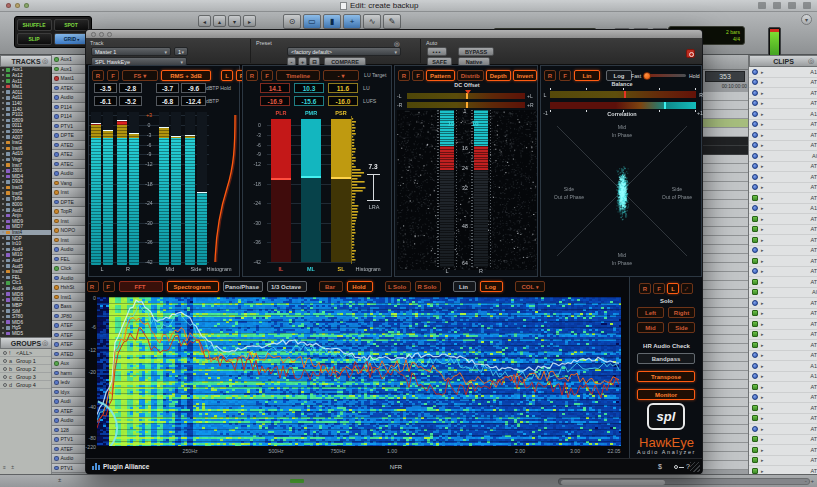  I want to click on automation-button: •••, so click(437, 52).